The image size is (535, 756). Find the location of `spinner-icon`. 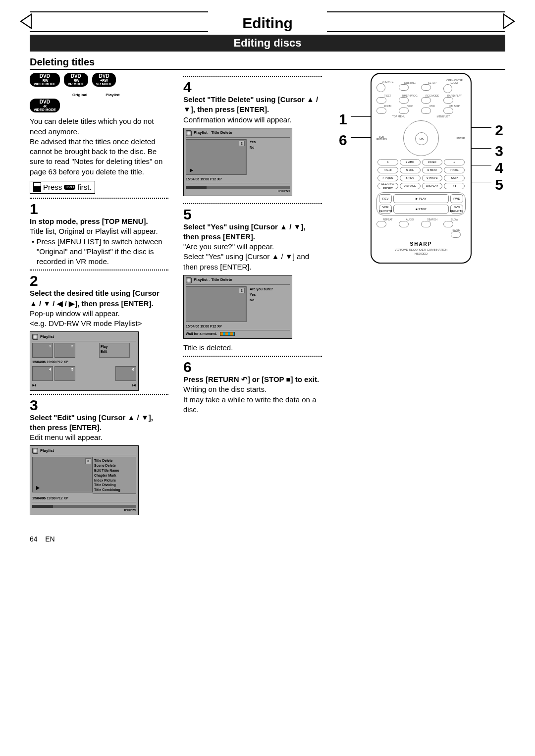

spinner-icon is located at coordinates (227, 334).